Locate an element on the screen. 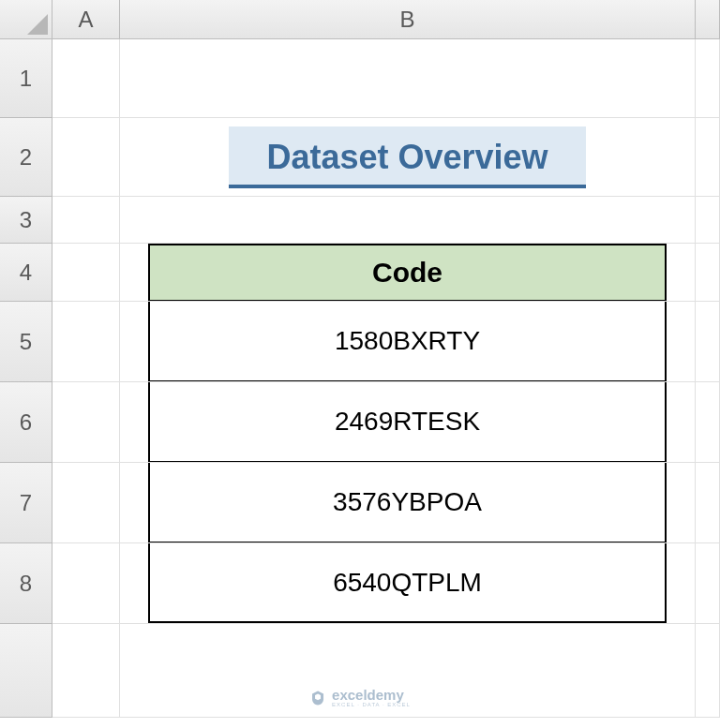  cell-b6: 2469RTESK is located at coordinates (408, 423).